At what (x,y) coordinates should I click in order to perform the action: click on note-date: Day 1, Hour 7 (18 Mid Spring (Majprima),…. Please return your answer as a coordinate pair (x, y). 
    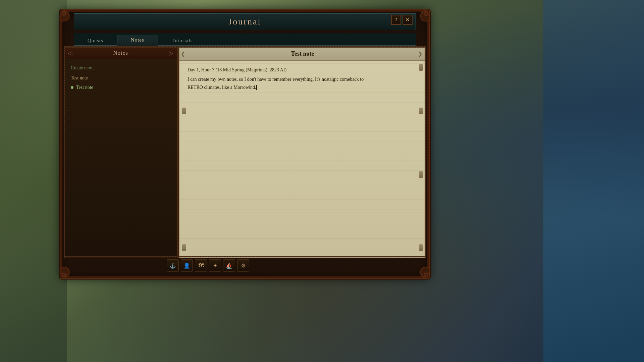
    Looking at the image, I should click on (303, 70).